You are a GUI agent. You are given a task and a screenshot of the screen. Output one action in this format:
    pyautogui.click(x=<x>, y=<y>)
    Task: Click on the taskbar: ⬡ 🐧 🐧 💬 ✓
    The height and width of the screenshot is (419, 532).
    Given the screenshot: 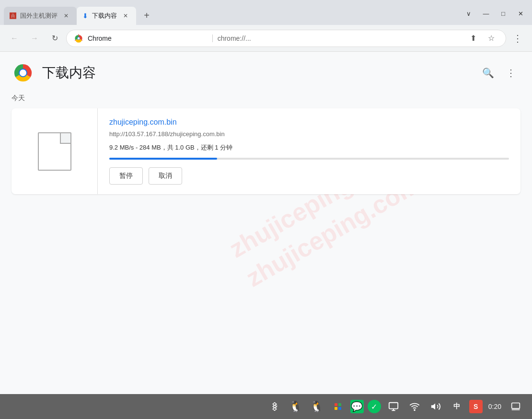 What is the action you would take?
    pyautogui.click(x=266, y=407)
    